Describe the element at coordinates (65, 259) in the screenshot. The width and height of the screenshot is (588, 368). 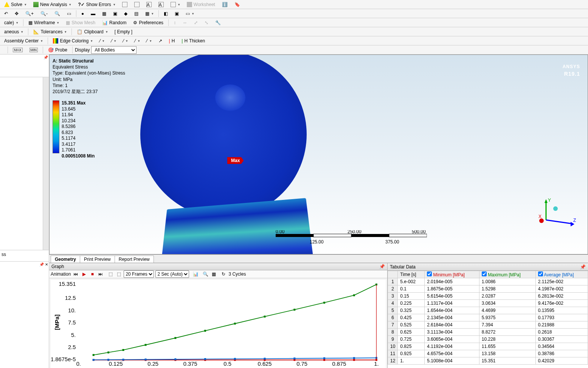
I see `tab-geometry: Geometry` at that location.